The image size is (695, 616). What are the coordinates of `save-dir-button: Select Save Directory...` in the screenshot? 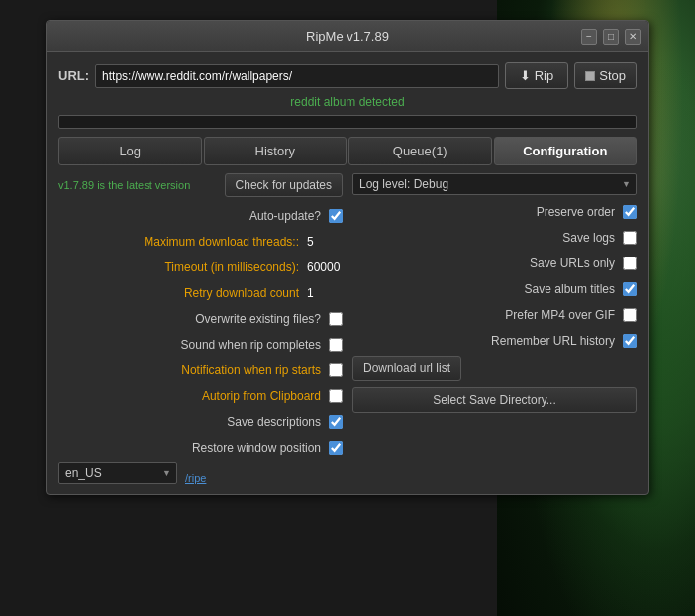 It's located at (495, 400).